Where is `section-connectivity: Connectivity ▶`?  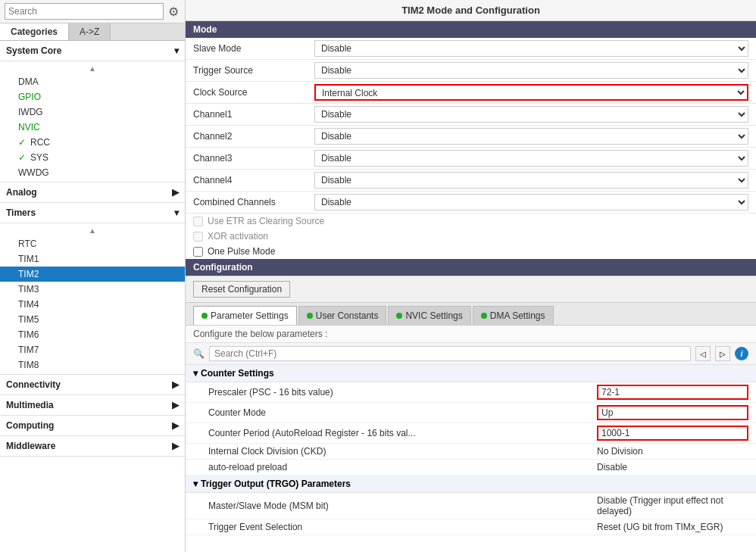 section-connectivity: Connectivity ▶ is located at coordinates (92, 385).